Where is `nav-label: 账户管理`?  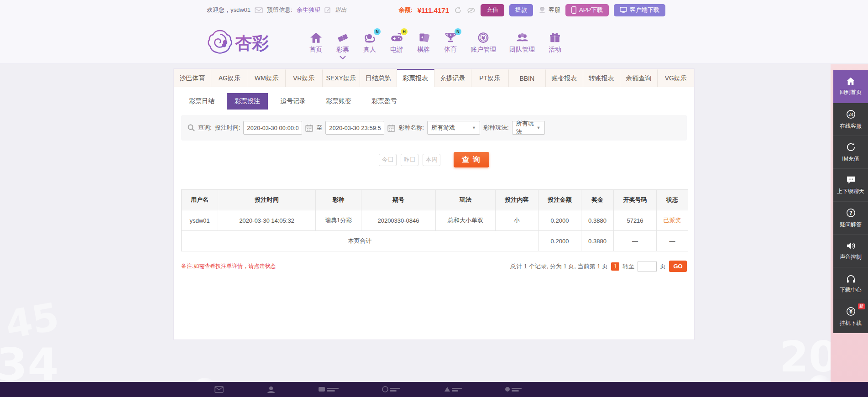
nav-label: 账户管理 is located at coordinates (483, 50).